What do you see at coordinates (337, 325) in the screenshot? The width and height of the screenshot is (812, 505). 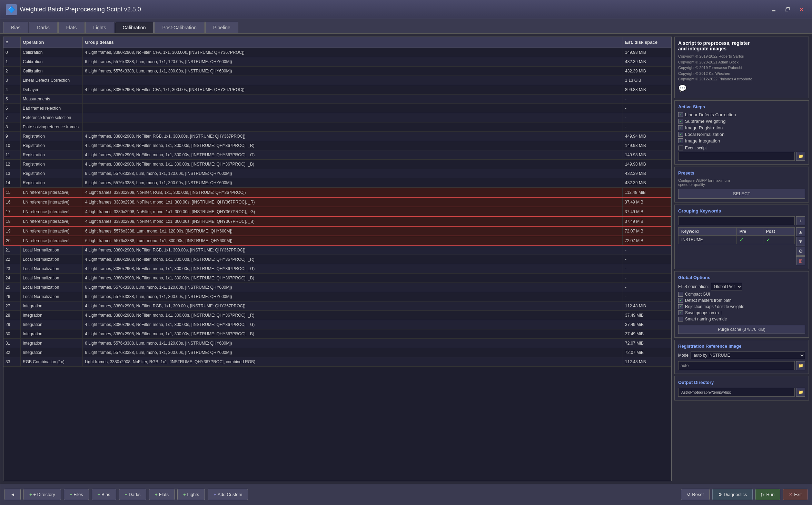 I see `table-row: 29 Integration 4 Light frames, 3380x2908…` at bounding box center [337, 325].